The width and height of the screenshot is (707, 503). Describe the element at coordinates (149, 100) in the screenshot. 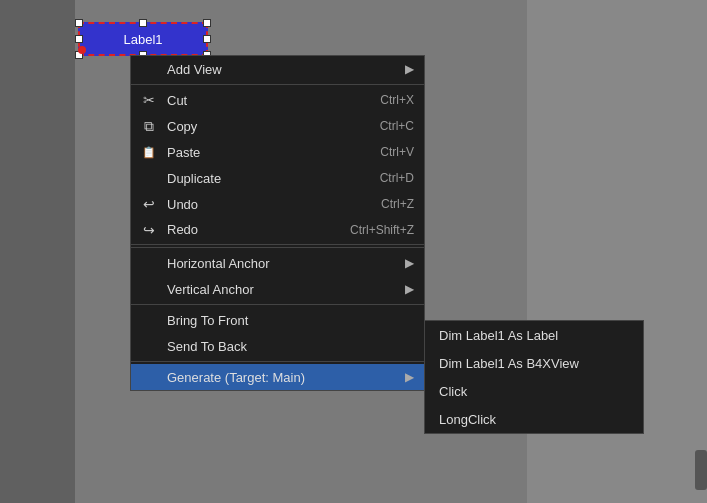

I see `cut-icon: ✂` at that location.